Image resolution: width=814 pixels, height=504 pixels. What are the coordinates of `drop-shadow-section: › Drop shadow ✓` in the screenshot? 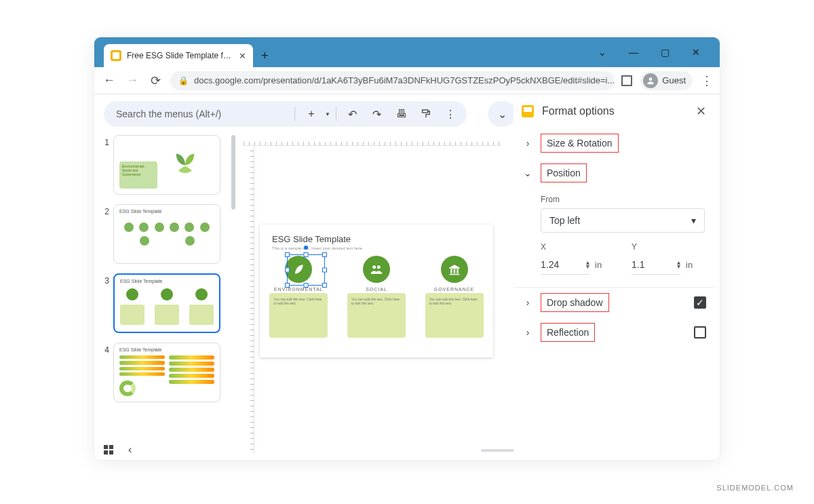 It's located at (614, 303).